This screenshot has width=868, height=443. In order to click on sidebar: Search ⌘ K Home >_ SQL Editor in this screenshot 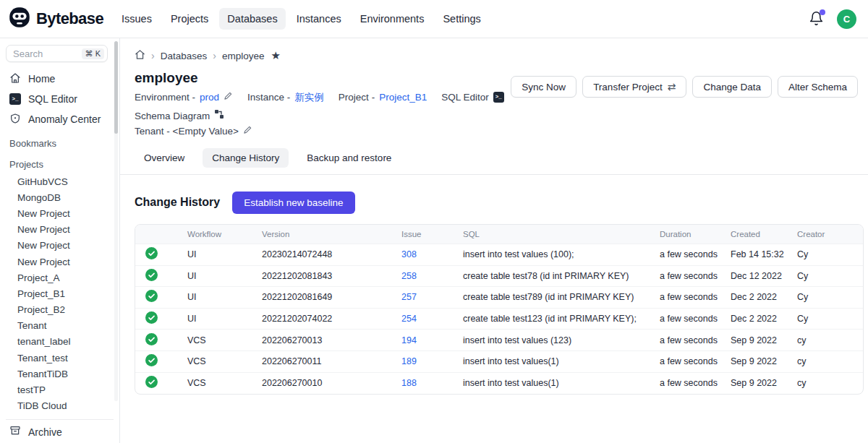, I will do `click(60, 241)`.